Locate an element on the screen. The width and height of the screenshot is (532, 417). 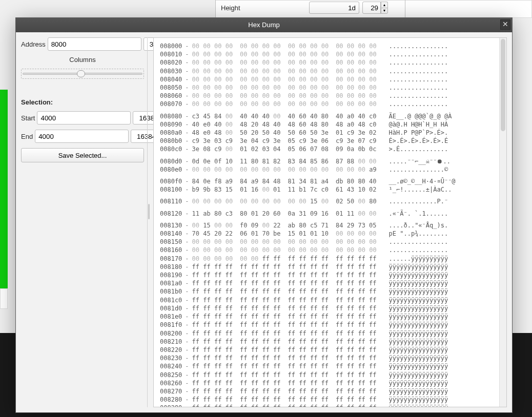
hex-row: 0081e0-ff ff ff ffff ff ff ffff ff ff ff… is located at coordinates (328, 317).